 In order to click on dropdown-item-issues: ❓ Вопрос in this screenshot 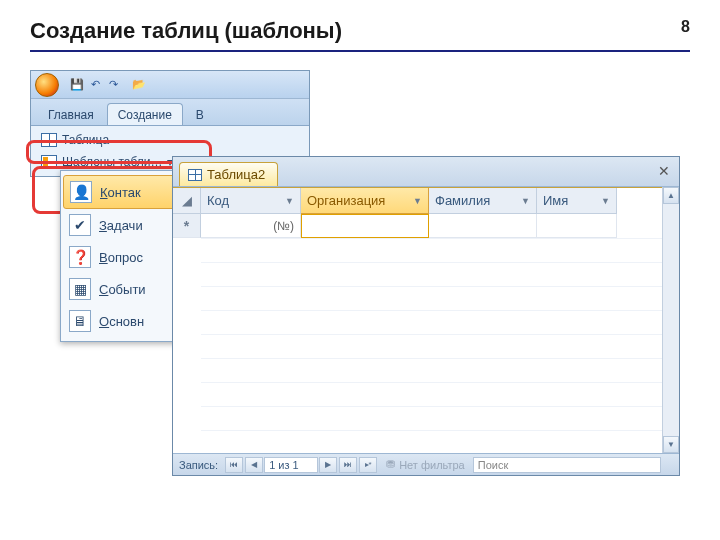, I will do `click(124, 257)`.